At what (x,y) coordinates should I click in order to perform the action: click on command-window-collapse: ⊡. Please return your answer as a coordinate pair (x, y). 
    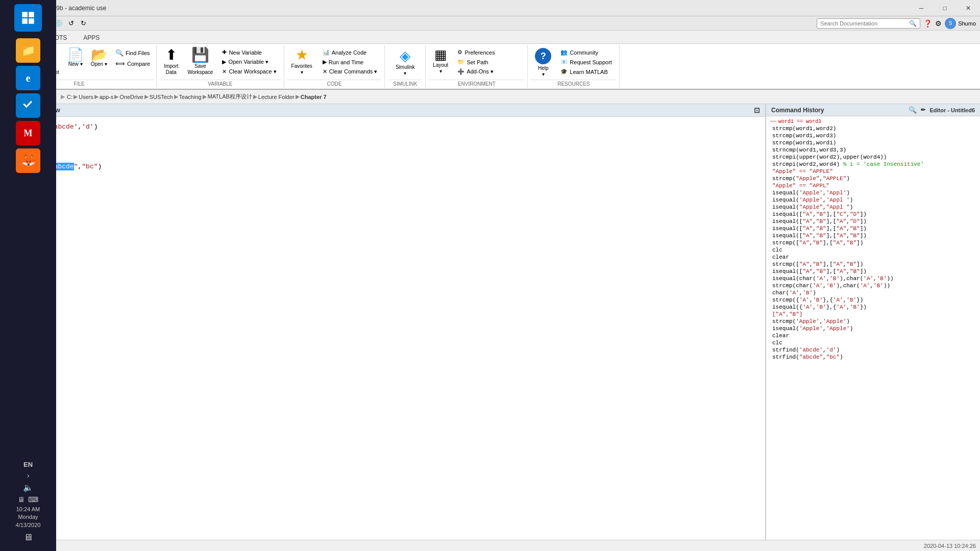
    Looking at the image, I should click on (757, 110).